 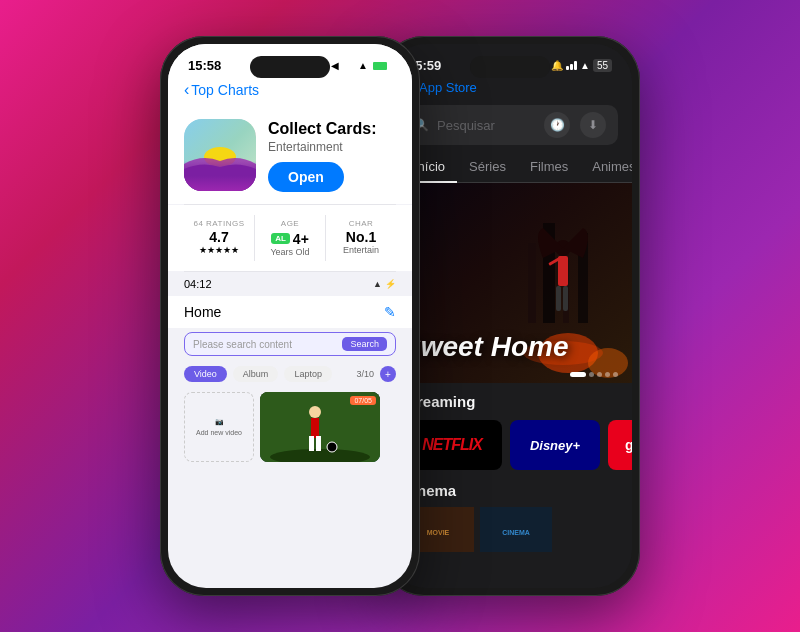 What do you see at coordinates (219, 432) in the screenshot?
I see `add-video-label: Add new video` at bounding box center [219, 432].